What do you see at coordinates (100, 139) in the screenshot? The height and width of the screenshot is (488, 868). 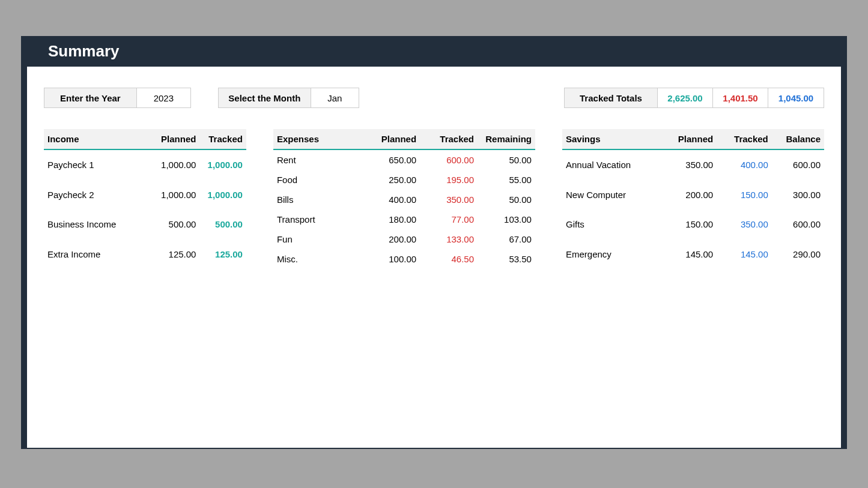 I see `income-header-name: Income` at bounding box center [100, 139].